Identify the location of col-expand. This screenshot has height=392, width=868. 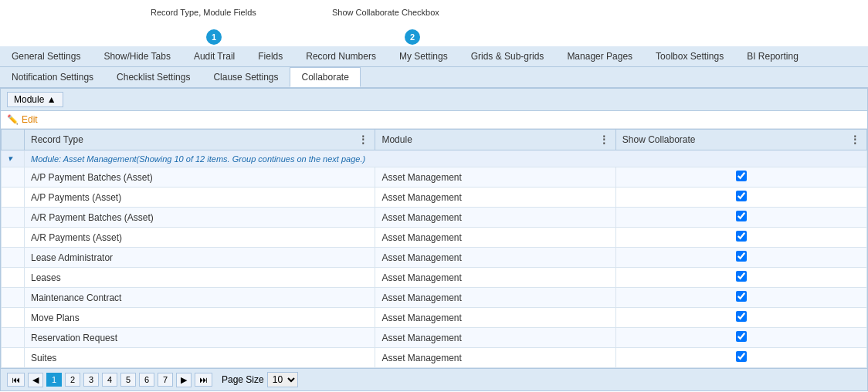
(13, 140).